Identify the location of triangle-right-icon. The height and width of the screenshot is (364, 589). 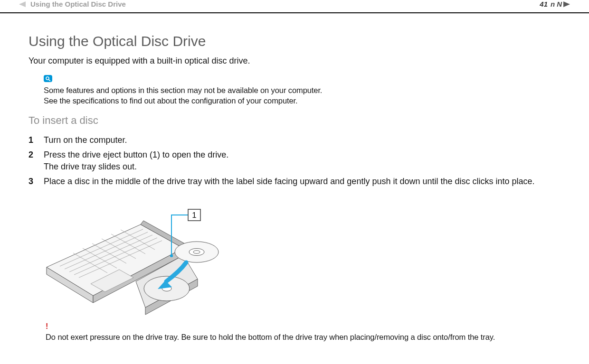
(567, 4).